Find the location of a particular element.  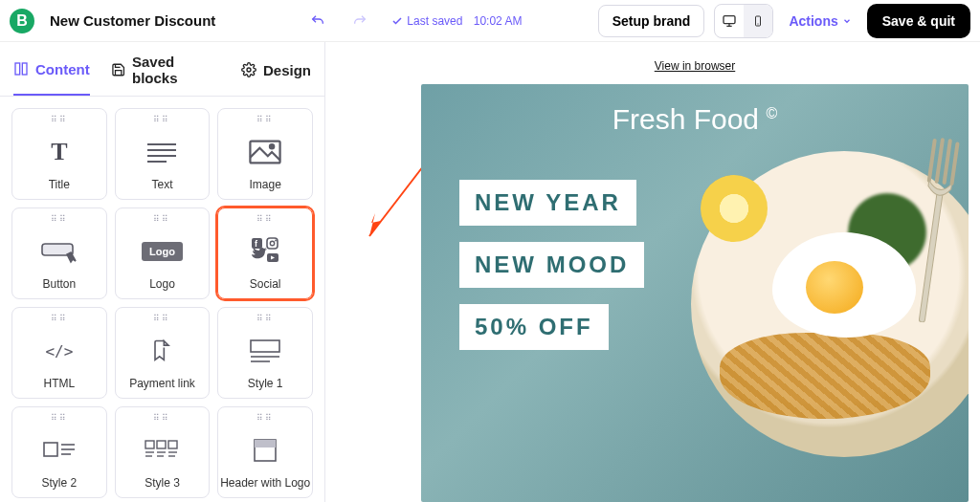

block-style-1: ⠿⠿ Style 1 is located at coordinates (265, 353).